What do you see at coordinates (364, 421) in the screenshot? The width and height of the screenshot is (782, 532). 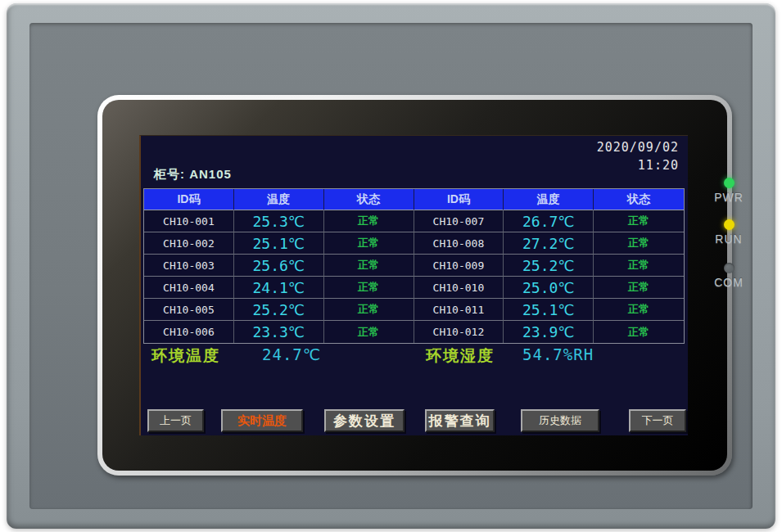 I see `nav-button-param-settings: 参数设置` at bounding box center [364, 421].